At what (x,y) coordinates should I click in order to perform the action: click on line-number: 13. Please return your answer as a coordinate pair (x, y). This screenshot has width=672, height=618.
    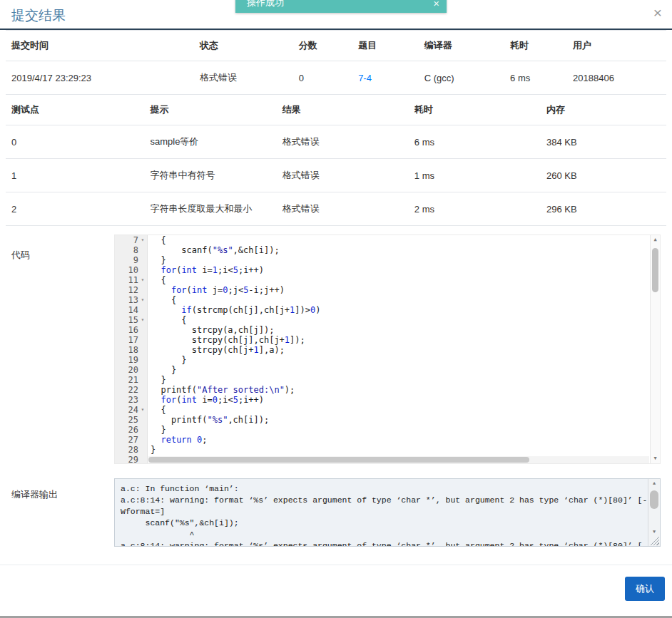
    Looking at the image, I should click on (133, 300).